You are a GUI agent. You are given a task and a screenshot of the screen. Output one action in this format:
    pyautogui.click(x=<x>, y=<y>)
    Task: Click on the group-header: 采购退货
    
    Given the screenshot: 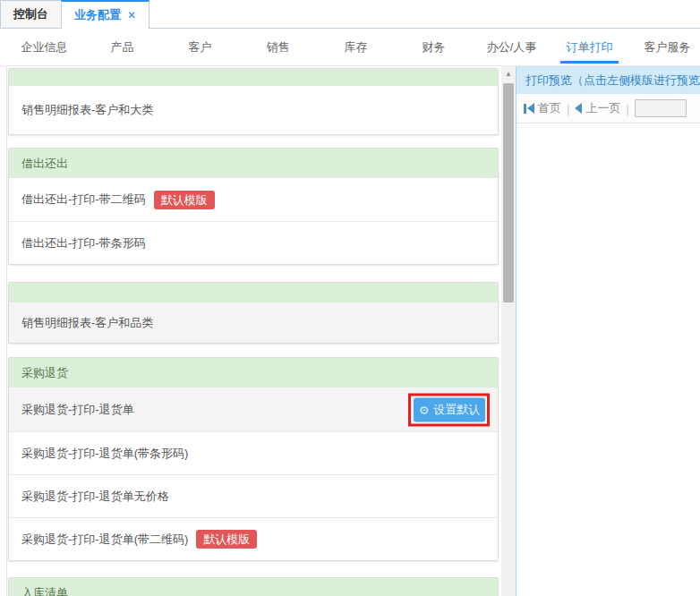 What is the action you would take?
    pyautogui.click(x=253, y=372)
    